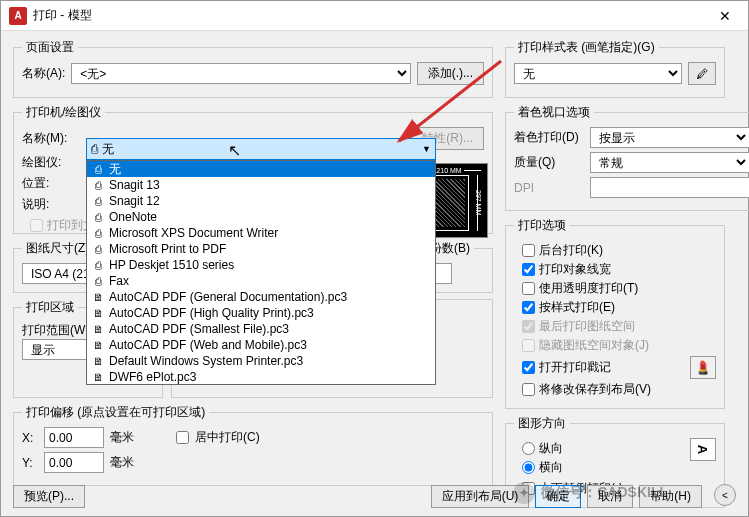 The height and width of the screenshot is (517, 749). Describe the element at coordinates (74, 438) in the screenshot. I see `offset-x-input` at that location.